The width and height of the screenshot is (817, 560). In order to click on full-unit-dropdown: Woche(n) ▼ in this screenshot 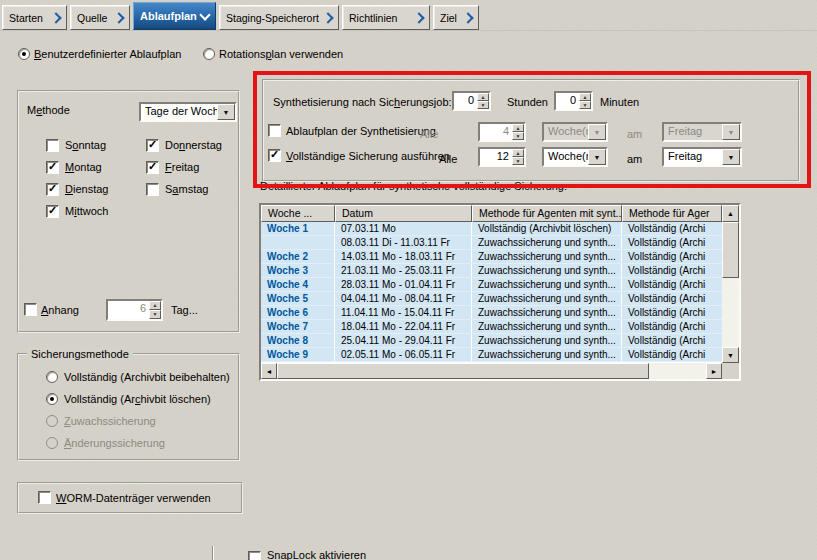, I will do `click(575, 157)`.